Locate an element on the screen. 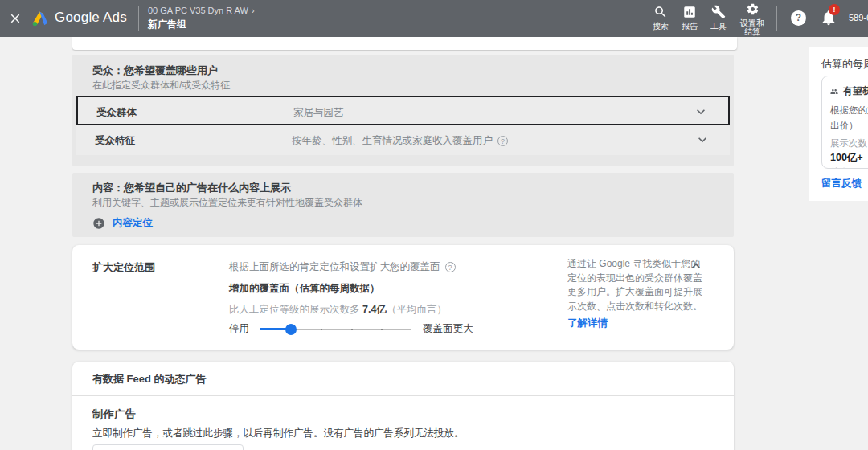 The width and height of the screenshot is (868, 450). content-section-subtitle: 利用关键字、主题或展示位置定位来更有针对性地覆盖受众群体 is located at coordinates (227, 202).